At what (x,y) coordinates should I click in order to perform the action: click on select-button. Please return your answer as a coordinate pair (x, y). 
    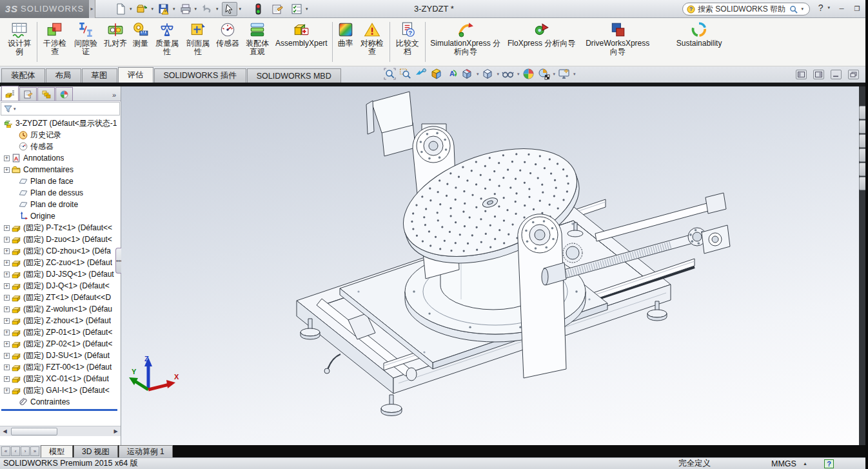
    Looking at the image, I should click on (230, 9).